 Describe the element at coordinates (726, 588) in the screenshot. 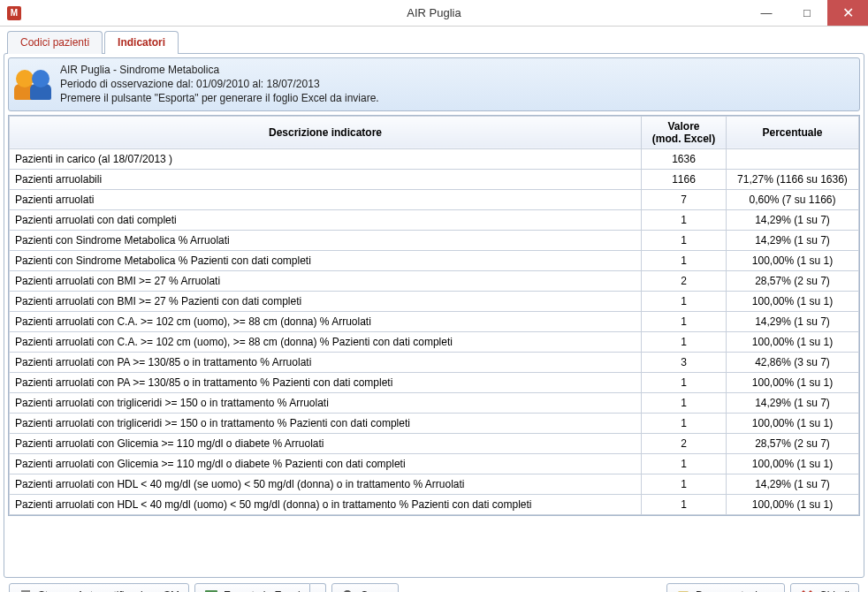

I see `docs-button: Documentazione` at that location.